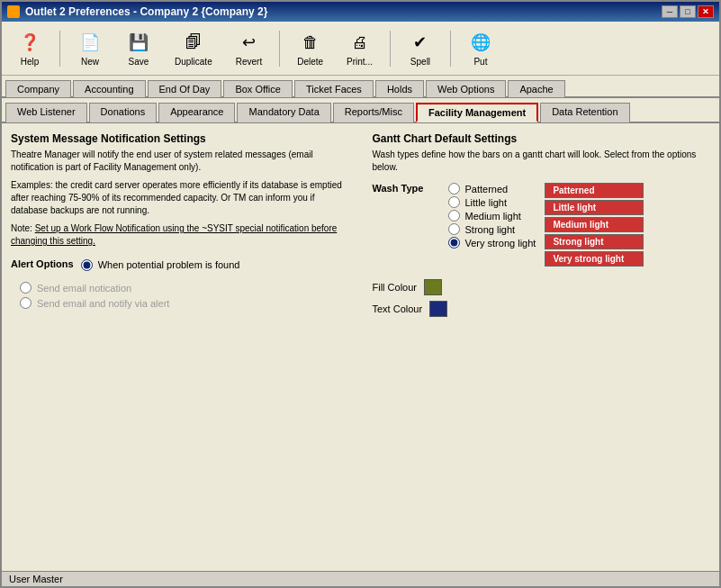 This screenshot has width=721, height=588. What do you see at coordinates (594, 207) in the screenshot?
I see `wash-btn-little: Little light` at bounding box center [594, 207].